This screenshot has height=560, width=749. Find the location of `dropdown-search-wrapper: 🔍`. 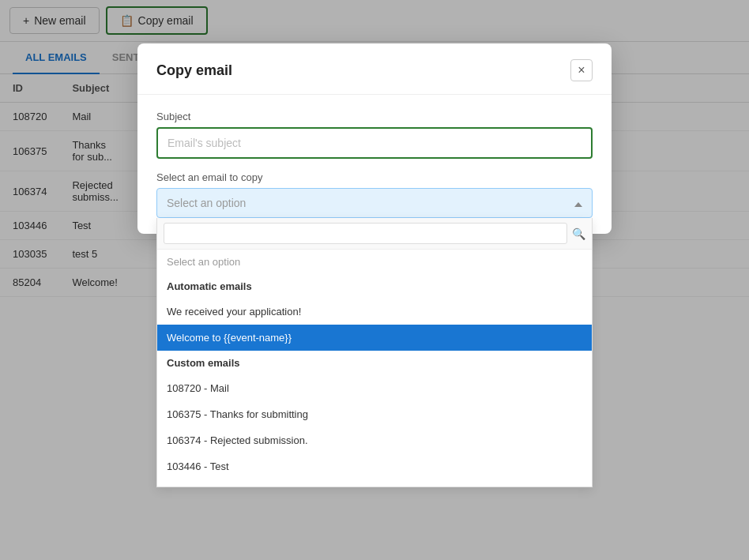

dropdown-search-wrapper: 🔍 is located at coordinates (374, 234).